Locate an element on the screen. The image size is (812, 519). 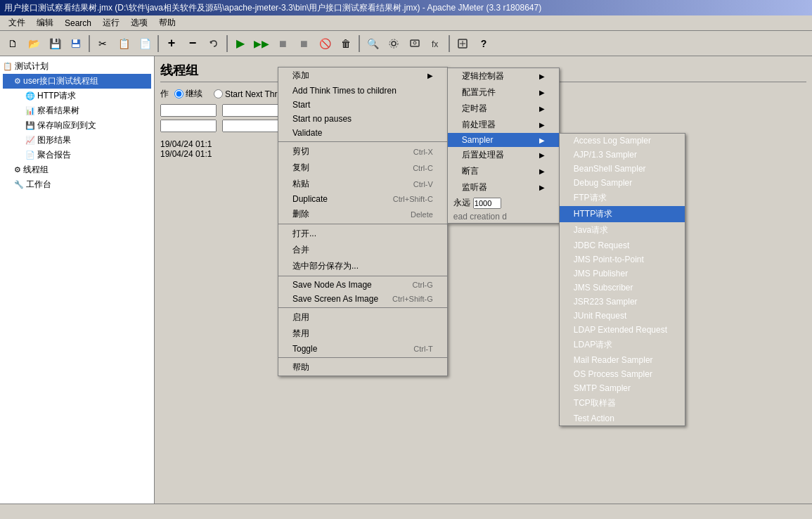
settings-button is located at coordinates (394, 44).